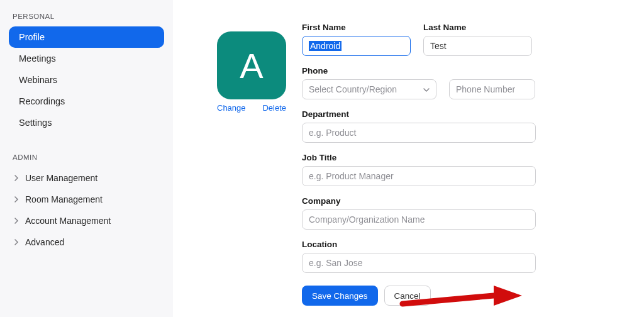 Image resolution: width=644 pixels, height=317 pixels. Describe the element at coordinates (38, 80) in the screenshot. I see `sidebar-item-label: Webinars` at that location.